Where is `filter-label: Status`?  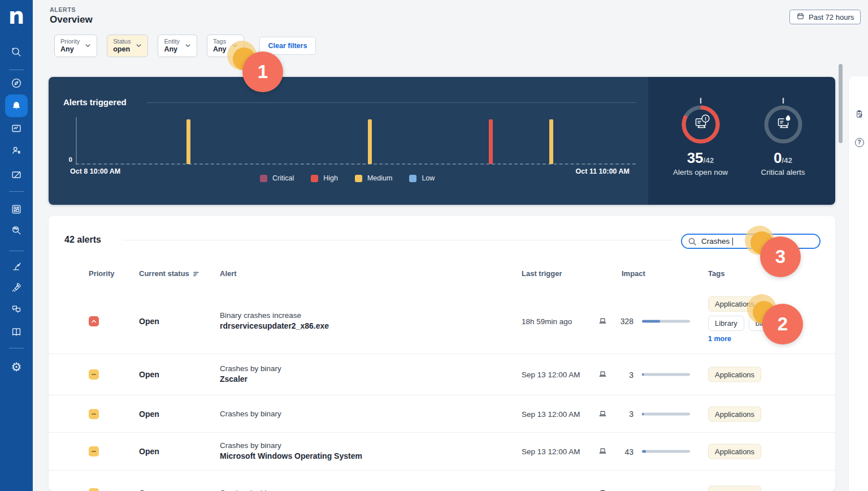
filter-label: Status is located at coordinates (122, 41).